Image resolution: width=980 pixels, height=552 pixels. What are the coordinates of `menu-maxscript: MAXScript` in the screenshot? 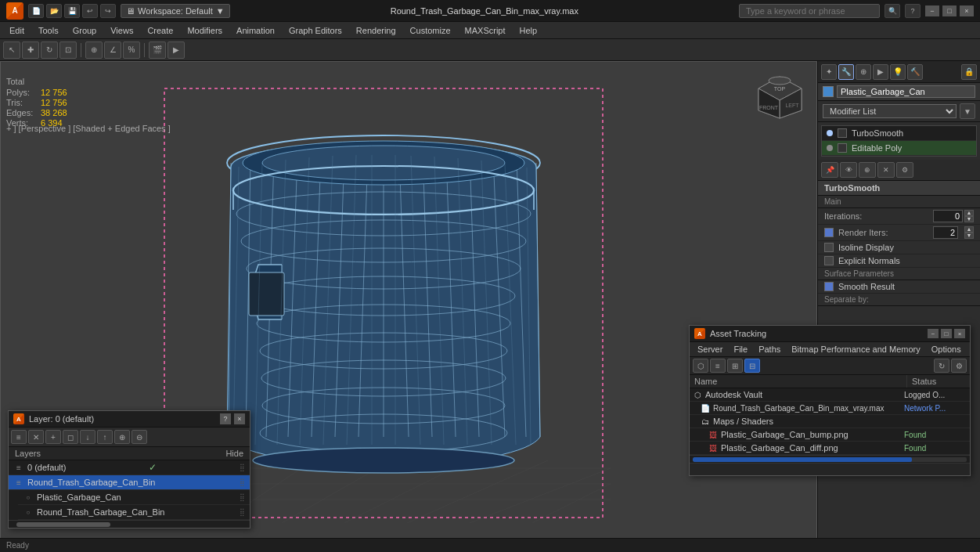 It's located at (485, 31).